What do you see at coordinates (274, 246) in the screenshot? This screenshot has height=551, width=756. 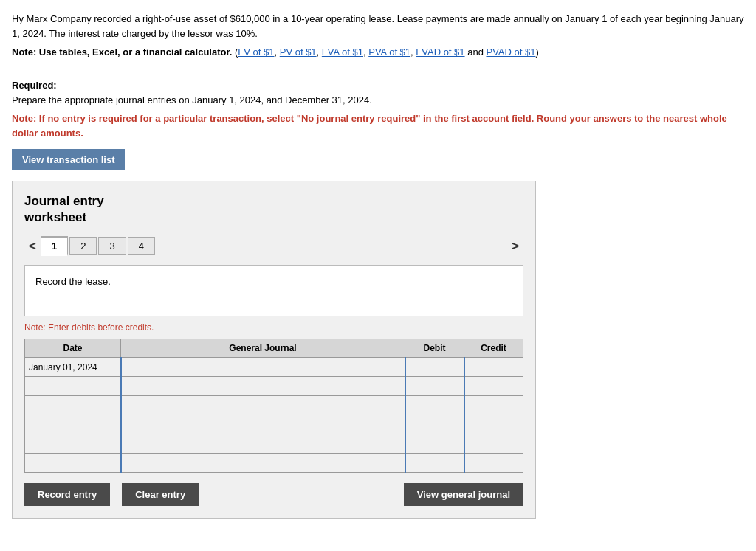 I see `tab-row: < 1 2 3 4 >` at bounding box center [274, 246].